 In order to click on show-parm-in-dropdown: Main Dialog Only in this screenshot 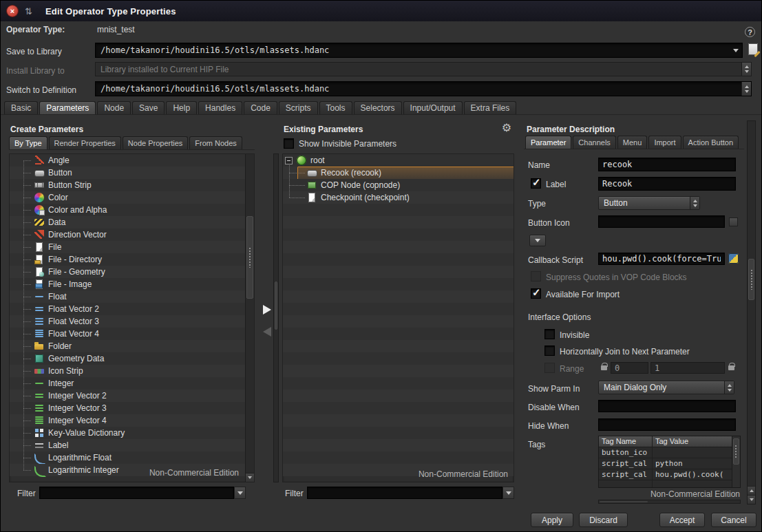, I will do `click(666, 387)`.